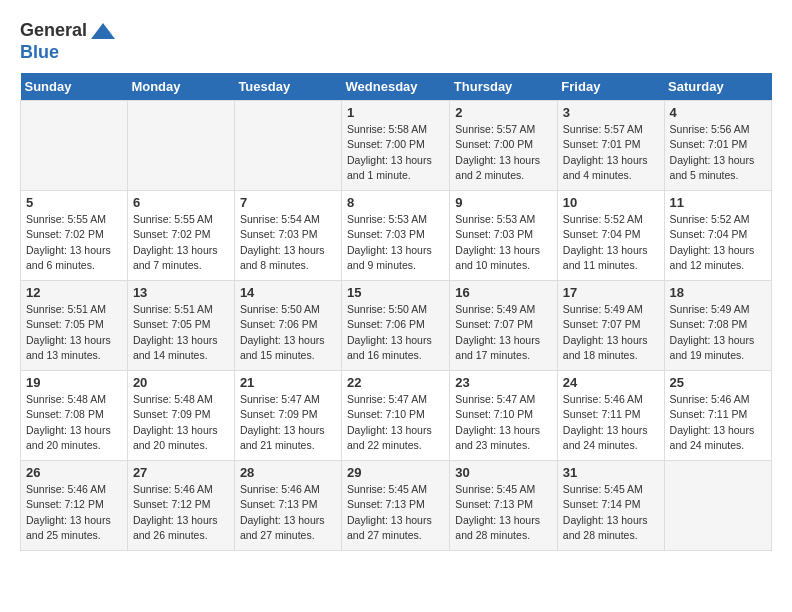  Describe the element at coordinates (504, 506) in the screenshot. I see `calendar-cell: 30Sunrise: 5:45 AM Sunset: 7:13 PM Dayli…` at that location.